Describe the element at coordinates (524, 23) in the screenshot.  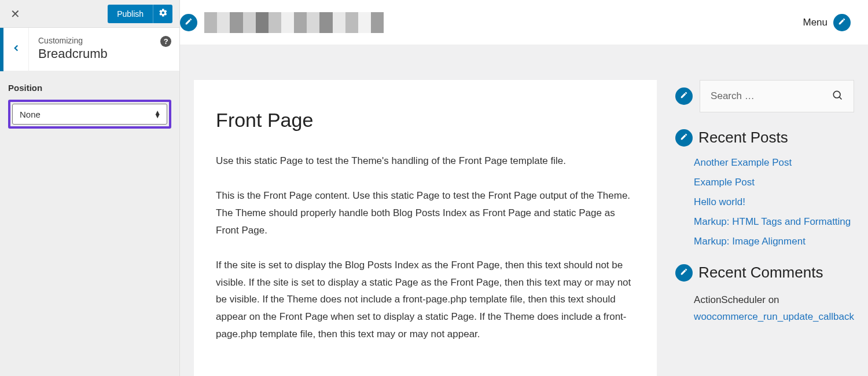
I see `preview-header: Menu` at that location.